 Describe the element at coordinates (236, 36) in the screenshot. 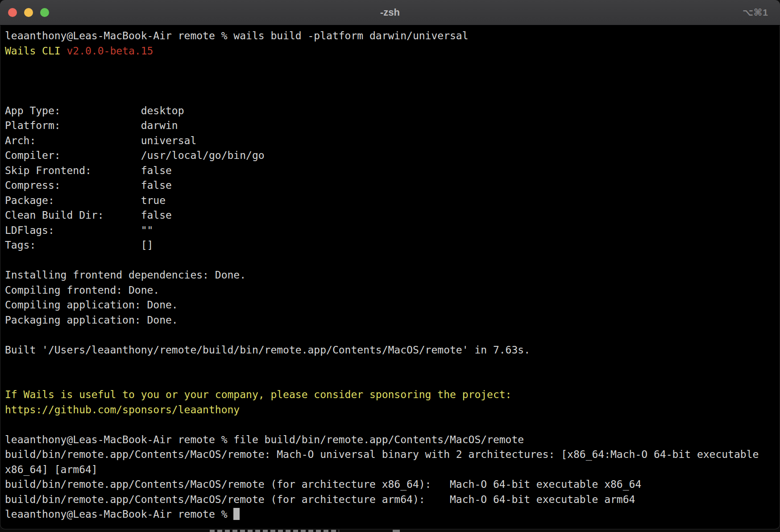

I see `terminal-text: leaanthony@Leas-MacBook-Air remote % wai…` at that location.